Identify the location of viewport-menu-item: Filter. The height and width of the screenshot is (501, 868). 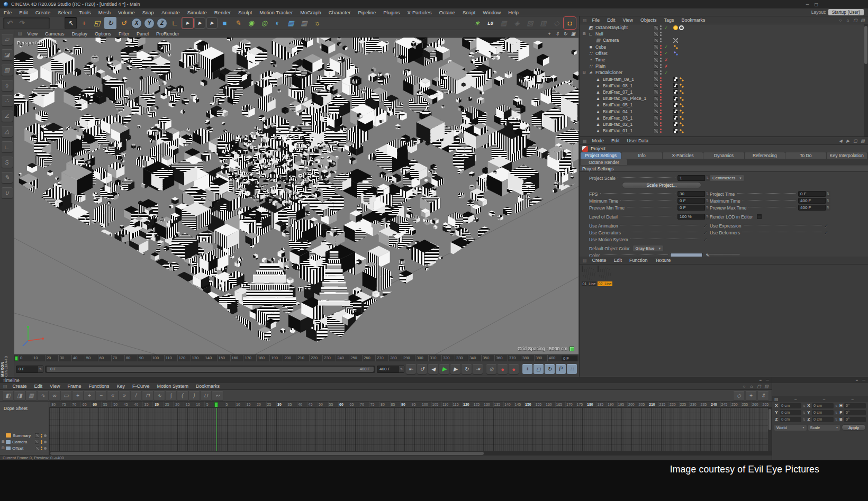
(124, 34).